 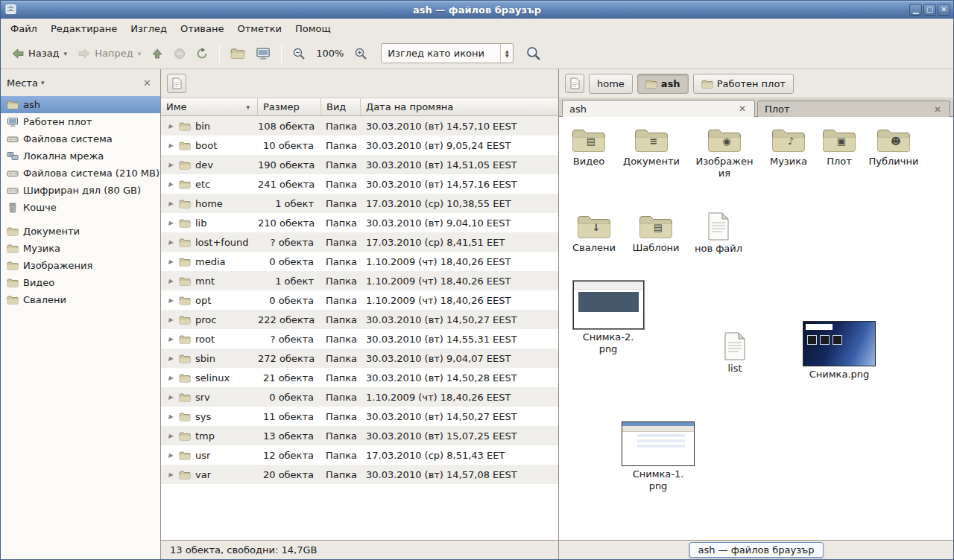 What do you see at coordinates (80, 283) in the screenshot?
I see `sidebar-item-Видео: Видео` at bounding box center [80, 283].